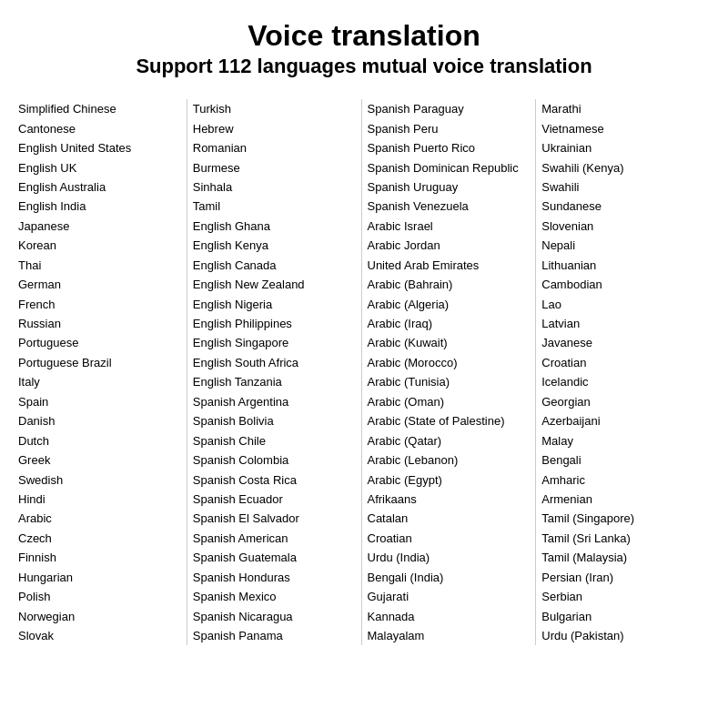  What do you see at coordinates (622, 617) in the screenshot?
I see `list-item: Bulgarian` at bounding box center [622, 617].